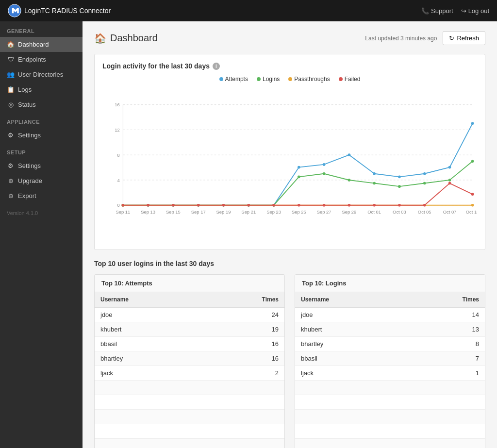 The width and height of the screenshot is (497, 448). I want to click on sidebar-item-settings-appliance: ⚙ Settings, so click(41, 135).